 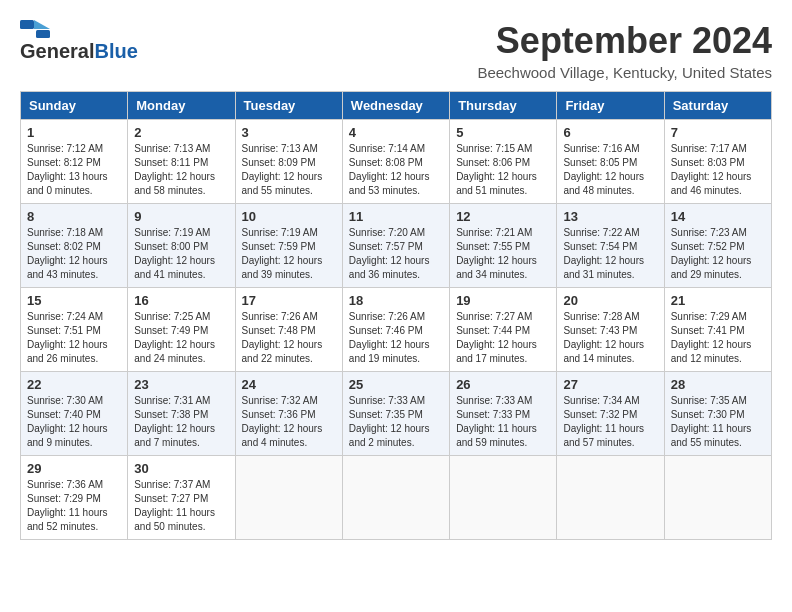 I want to click on calendar-cell: 29Sunrise: 7:36 AM Sunset: 7:29 PM Dayli…, so click(x=74, y=498).